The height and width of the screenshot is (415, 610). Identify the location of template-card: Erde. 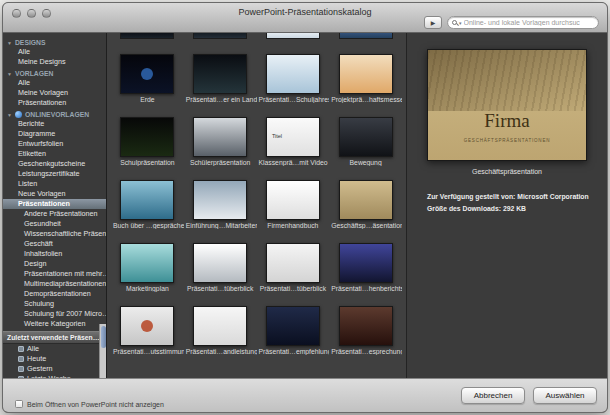
(148, 82).